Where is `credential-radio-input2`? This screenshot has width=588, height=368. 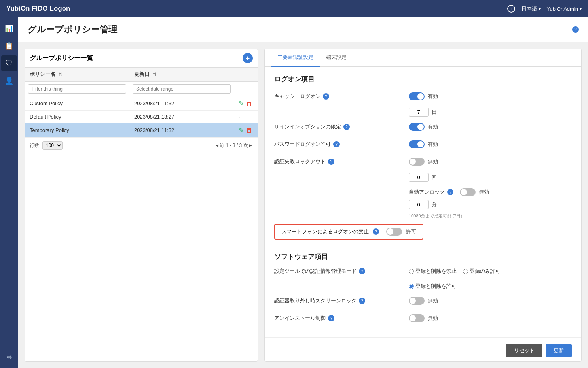 credential-radio-input2 is located at coordinates (465, 271).